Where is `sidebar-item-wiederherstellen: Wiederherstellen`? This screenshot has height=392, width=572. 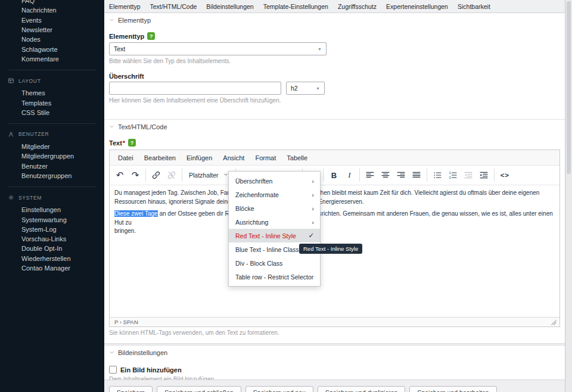 sidebar-item-wiederherstellen: Wiederherstellen is located at coordinates (52, 259).